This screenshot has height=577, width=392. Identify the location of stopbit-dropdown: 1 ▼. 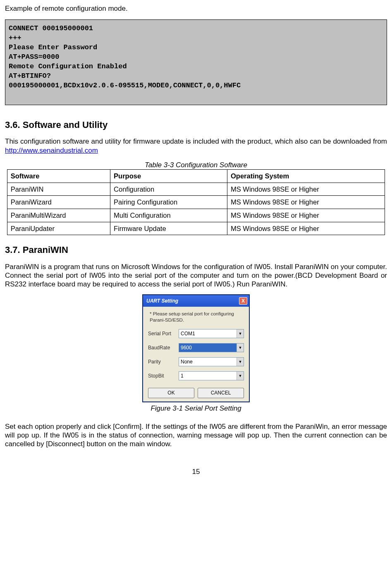
(211, 376).